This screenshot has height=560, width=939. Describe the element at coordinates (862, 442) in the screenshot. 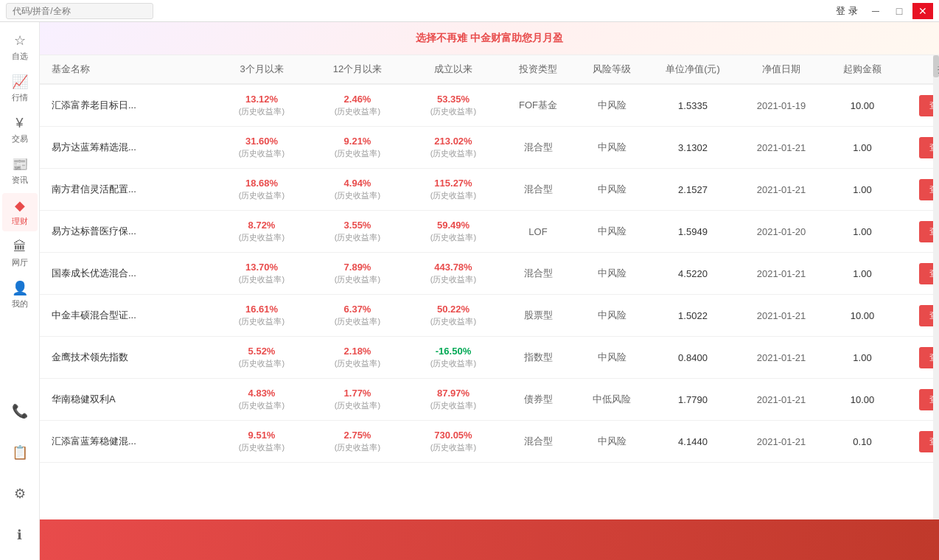

I see `minbuy-8: 0.10` at that location.